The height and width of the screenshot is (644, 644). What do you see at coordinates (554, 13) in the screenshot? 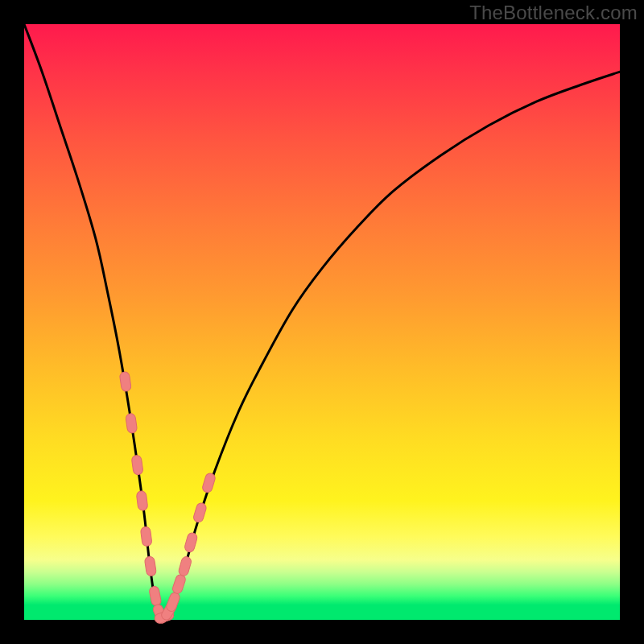
I see `watermark-text: TheBottleneck.com` at bounding box center [554, 13].